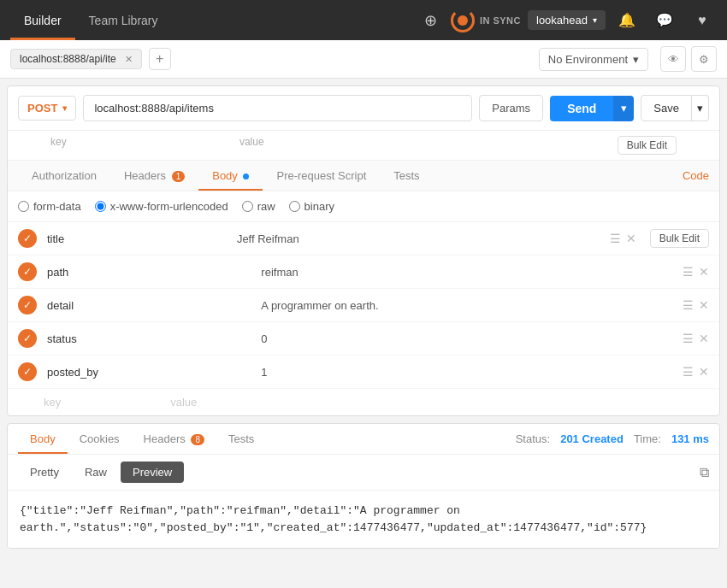  Describe the element at coordinates (679, 238) in the screenshot. I see `bulk-edit-fields-button: Bulk Edit` at that location.